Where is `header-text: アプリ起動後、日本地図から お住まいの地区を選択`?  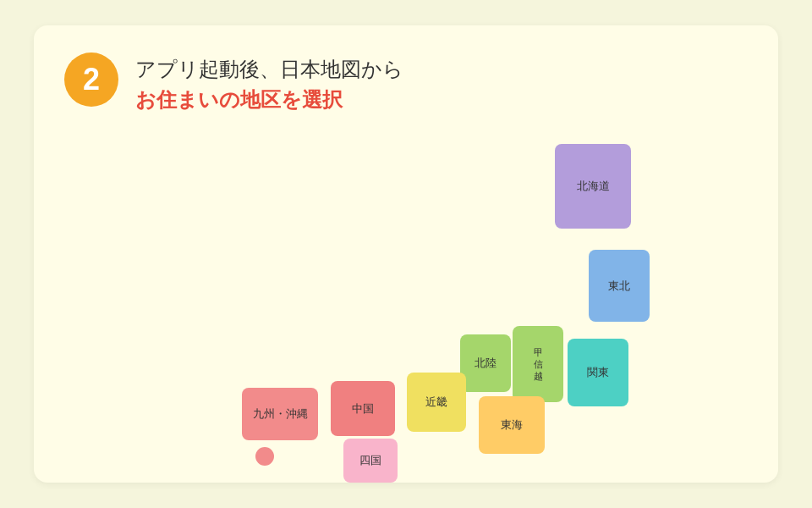
header-text: アプリ起動後、日本地図から お住まいの地区を選択 is located at coordinates (269, 83).